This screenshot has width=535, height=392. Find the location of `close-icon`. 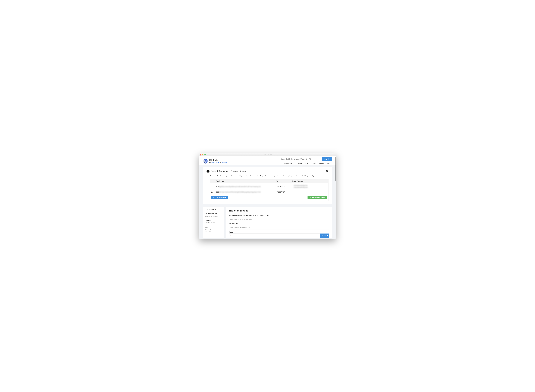

close-icon is located at coordinates (327, 171).